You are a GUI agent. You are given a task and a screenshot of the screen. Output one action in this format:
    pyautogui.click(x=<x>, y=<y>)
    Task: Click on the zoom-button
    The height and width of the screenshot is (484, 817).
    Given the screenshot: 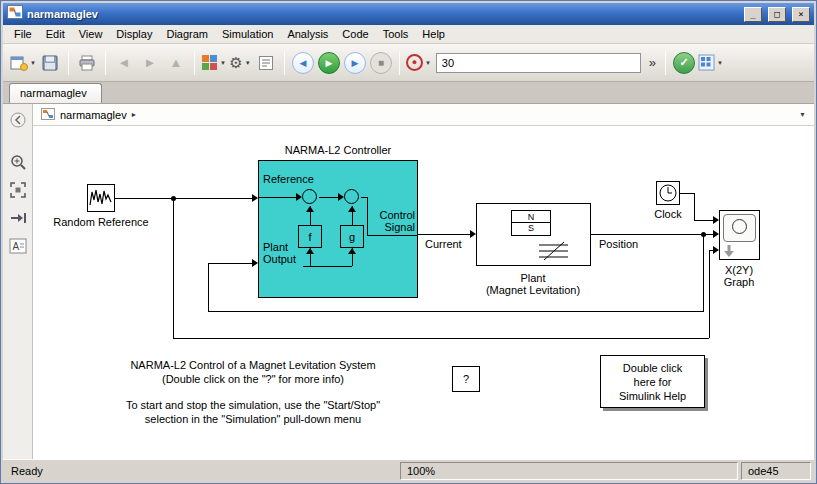 What is the action you would take?
    pyautogui.click(x=18, y=162)
    